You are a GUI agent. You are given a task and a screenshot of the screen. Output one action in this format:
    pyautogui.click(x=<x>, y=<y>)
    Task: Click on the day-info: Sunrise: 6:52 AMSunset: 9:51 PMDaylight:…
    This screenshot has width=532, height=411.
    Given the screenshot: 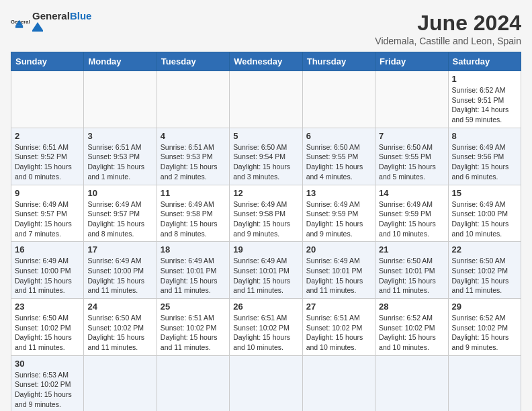 What is the action you would take?
    pyautogui.click(x=485, y=105)
    